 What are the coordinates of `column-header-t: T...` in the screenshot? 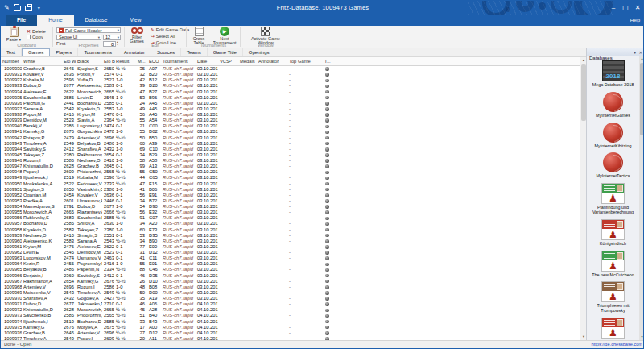 It's located at (330, 61).